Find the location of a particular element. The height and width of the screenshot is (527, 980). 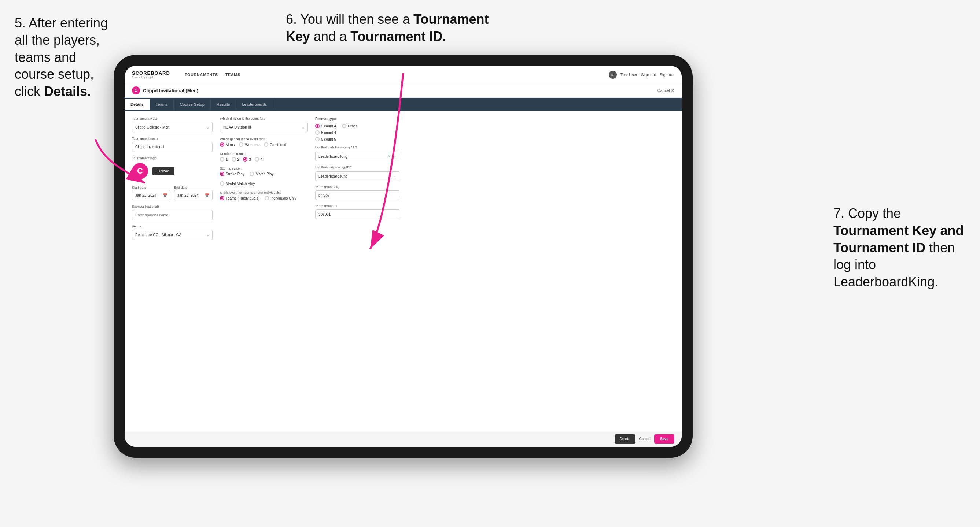

bottom-bar: Delete Cancel Save is located at coordinates (403, 439).